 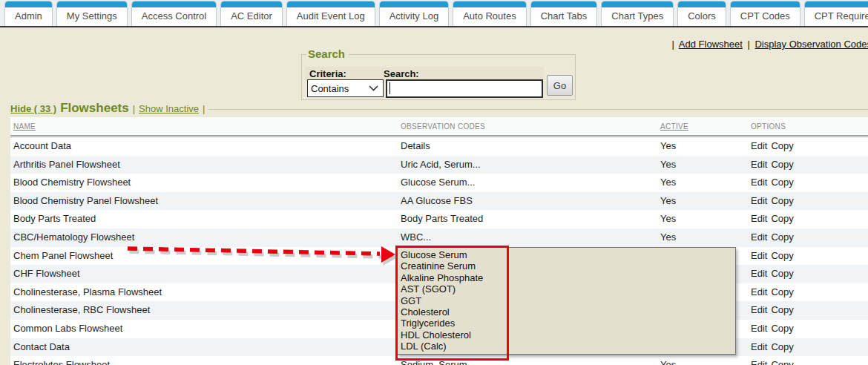 I want to click on tab-auto-routes: Auto Routes, so click(x=490, y=13).